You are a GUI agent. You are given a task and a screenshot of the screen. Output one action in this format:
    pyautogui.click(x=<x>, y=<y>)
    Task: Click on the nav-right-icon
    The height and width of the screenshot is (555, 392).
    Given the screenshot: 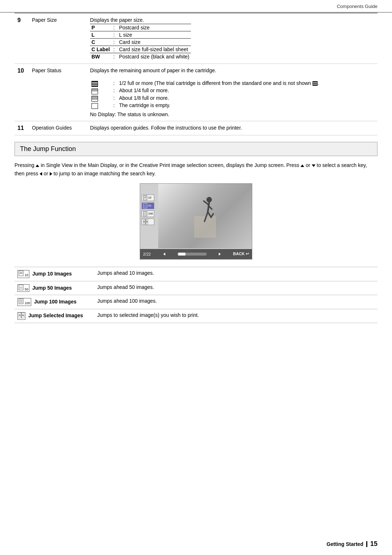 What is the action you would take?
    pyautogui.click(x=220, y=254)
    